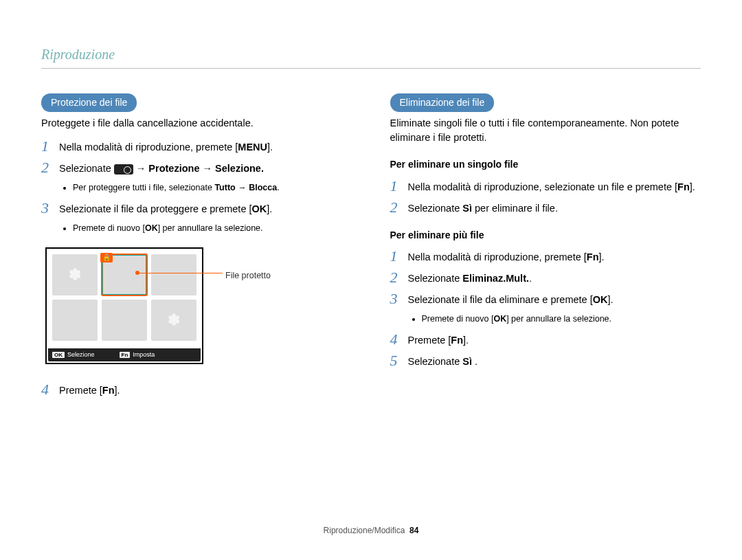 This screenshot has height=560, width=742. What do you see at coordinates (124, 306) in the screenshot?
I see `camera-screenshot: ✽ 🔒 ✽ OKSelezione FnImposta` at bounding box center [124, 306].